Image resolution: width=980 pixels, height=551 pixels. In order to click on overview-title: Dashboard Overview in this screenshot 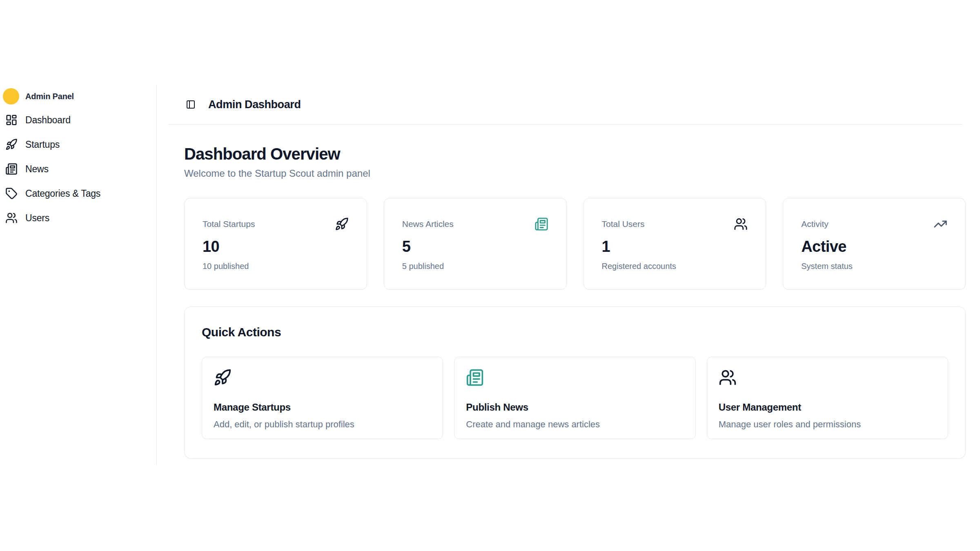, I will do `click(575, 154)`.